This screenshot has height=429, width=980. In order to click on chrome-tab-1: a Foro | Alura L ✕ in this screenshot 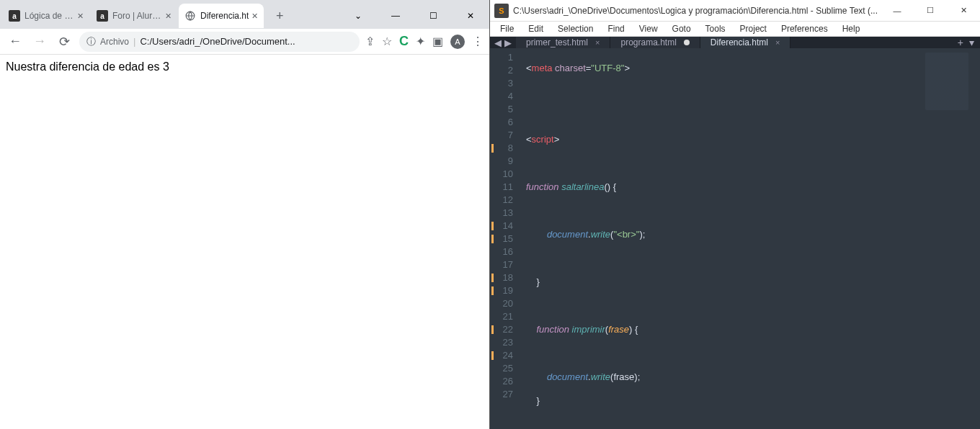, I will do `click(134, 16)`.